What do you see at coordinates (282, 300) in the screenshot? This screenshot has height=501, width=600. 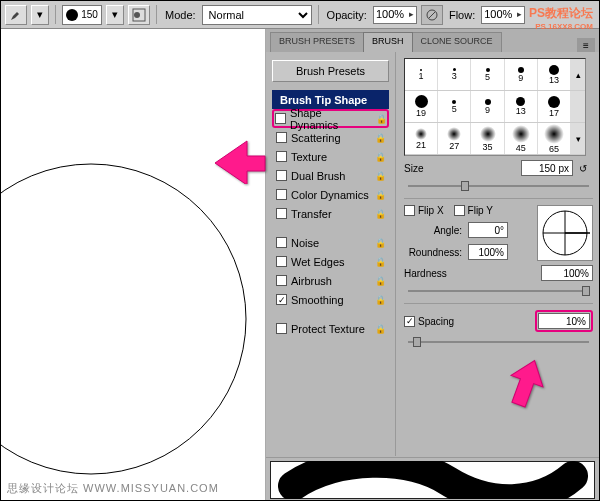 I see `checkbox-smoothing` at bounding box center [282, 300].